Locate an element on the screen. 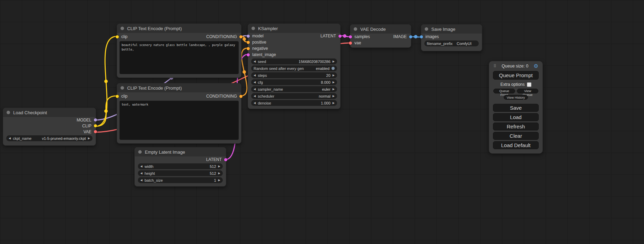 This screenshot has width=644, height=244. node-title-bar: Empty Latent Image is located at coordinates (180, 152).